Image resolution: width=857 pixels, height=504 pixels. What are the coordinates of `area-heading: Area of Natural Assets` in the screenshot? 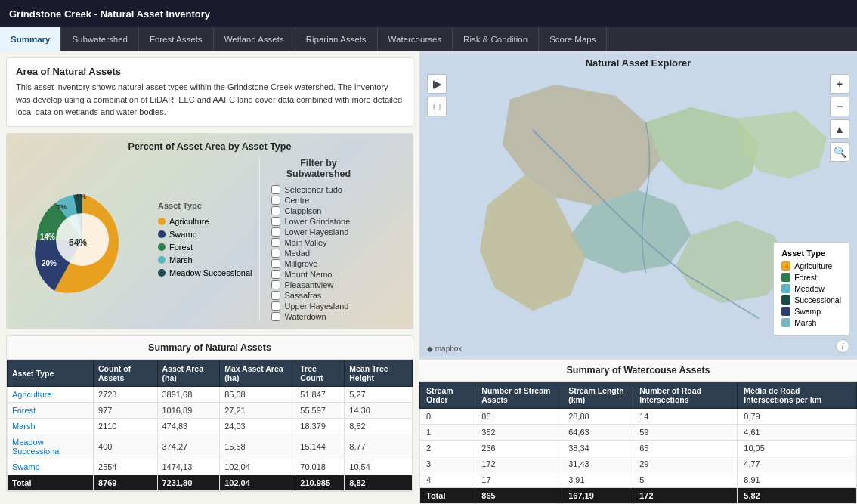 It's located at (210, 71).